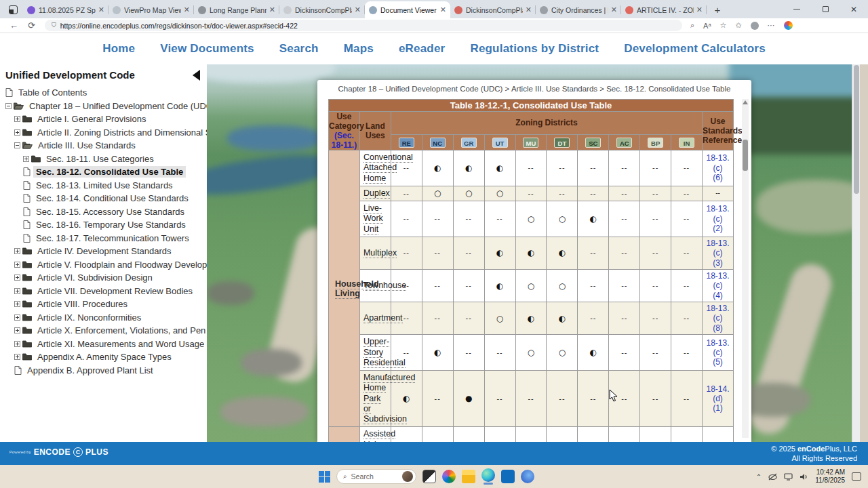 The height and width of the screenshot is (488, 868). Describe the element at coordinates (854, 9) in the screenshot. I see `close-button: ✕` at that location.